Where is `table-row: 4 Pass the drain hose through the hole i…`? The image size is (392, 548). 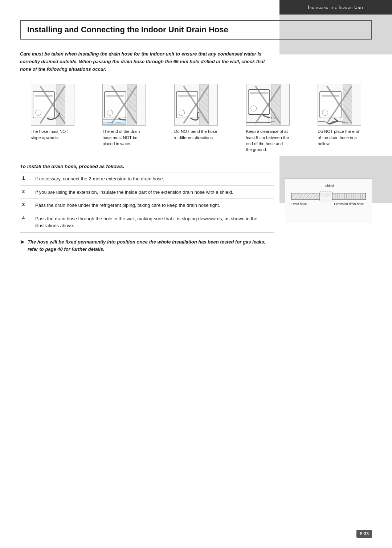
table-row: 4 Pass the drain hose through the hole i… is located at coordinates (147, 222).